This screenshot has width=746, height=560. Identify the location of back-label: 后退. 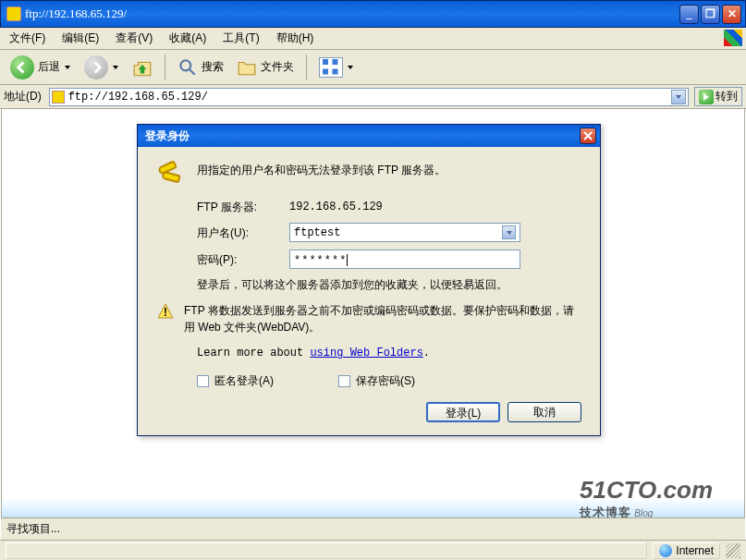
(49, 67).